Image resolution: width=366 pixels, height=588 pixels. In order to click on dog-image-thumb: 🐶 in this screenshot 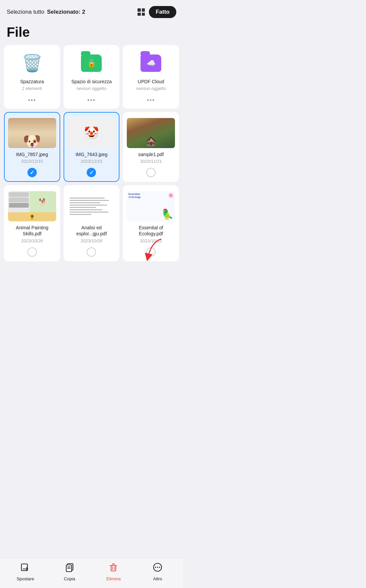, I will do `click(32, 133)`.